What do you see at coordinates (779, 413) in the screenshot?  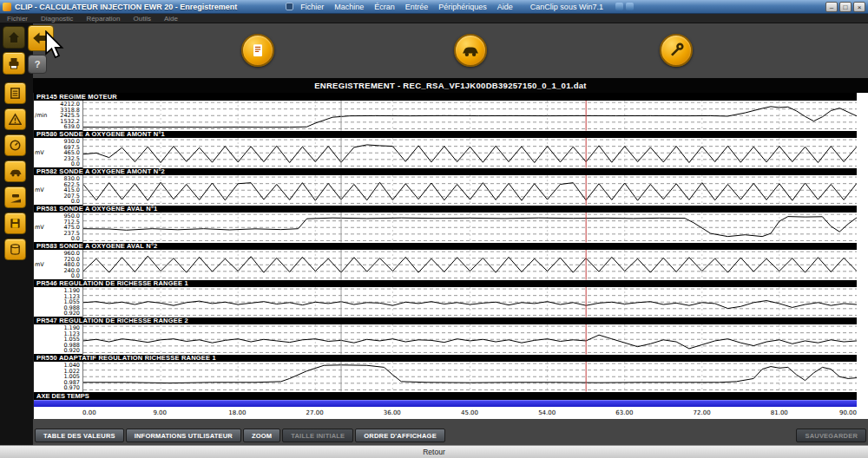 I see `time-tick-label: 81.00` at bounding box center [779, 413].